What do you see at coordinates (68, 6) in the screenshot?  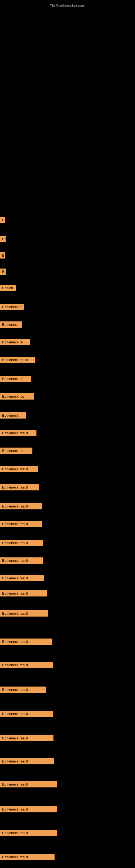 I see `site-title: TheBottlenecker.com` at bounding box center [68, 6].